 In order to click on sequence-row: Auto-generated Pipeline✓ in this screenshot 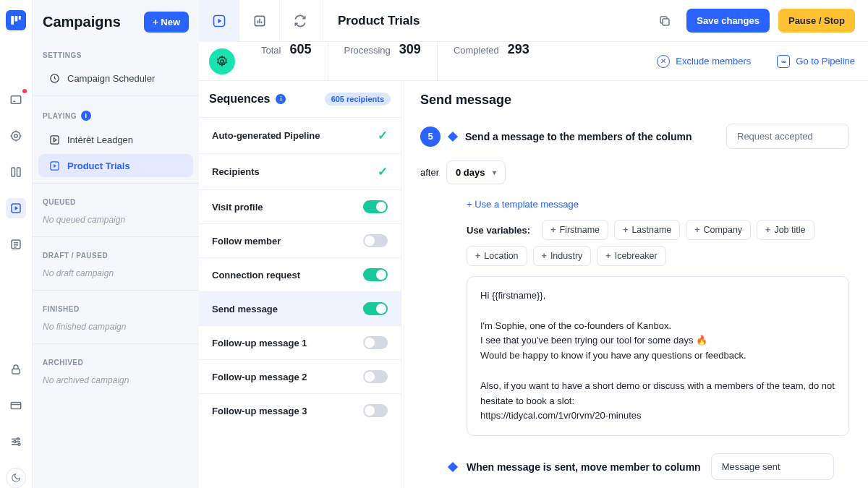, I will do `click(299, 135)`.